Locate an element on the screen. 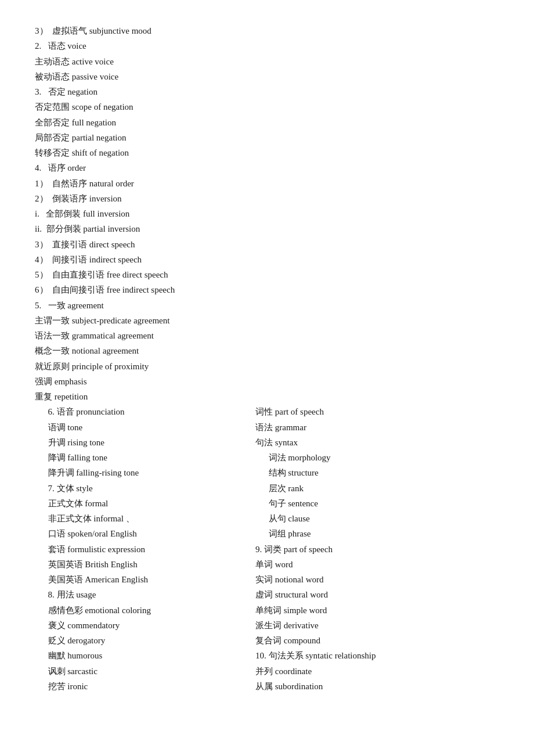 This screenshot has width=534, height=756. text-line: 褒义 commendatory is located at coordinates (145, 625).